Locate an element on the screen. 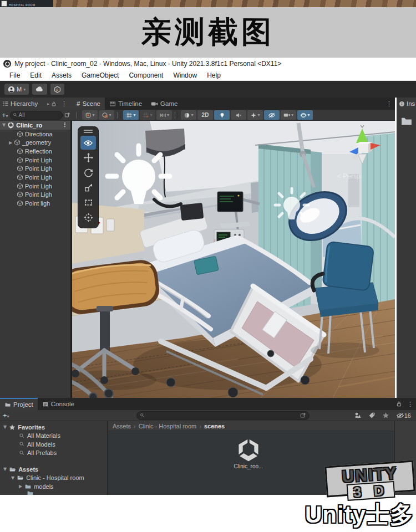 The height and width of the screenshot is (532, 416). tree-all-prefabs: All Prefabs is located at coordinates (53, 453).